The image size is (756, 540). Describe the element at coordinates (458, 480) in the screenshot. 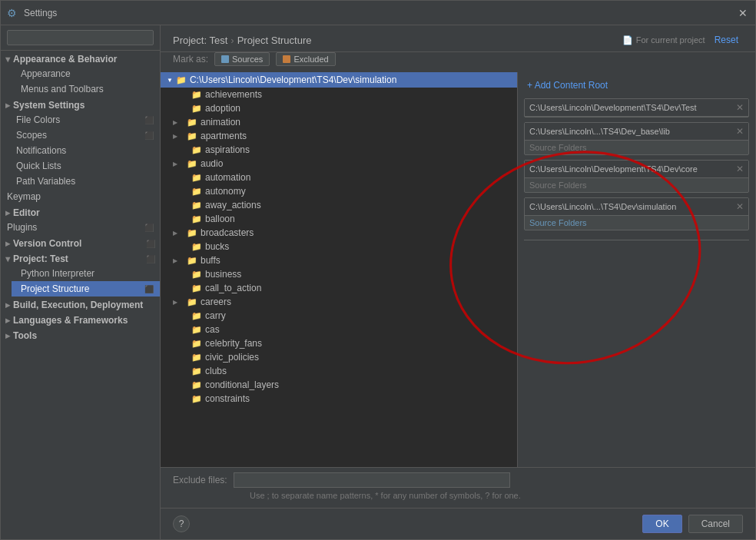

I see `exclude-files-row: Exclude files:` at that location.